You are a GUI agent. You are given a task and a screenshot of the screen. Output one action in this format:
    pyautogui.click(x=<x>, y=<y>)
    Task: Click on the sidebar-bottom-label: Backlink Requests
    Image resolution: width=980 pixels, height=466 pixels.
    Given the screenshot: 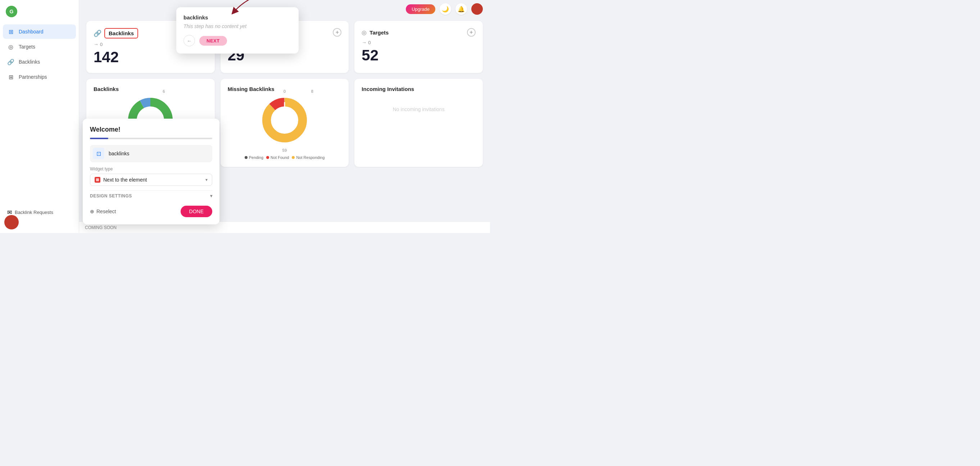 What is the action you would take?
    pyautogui.click(x=34, y=212)
    